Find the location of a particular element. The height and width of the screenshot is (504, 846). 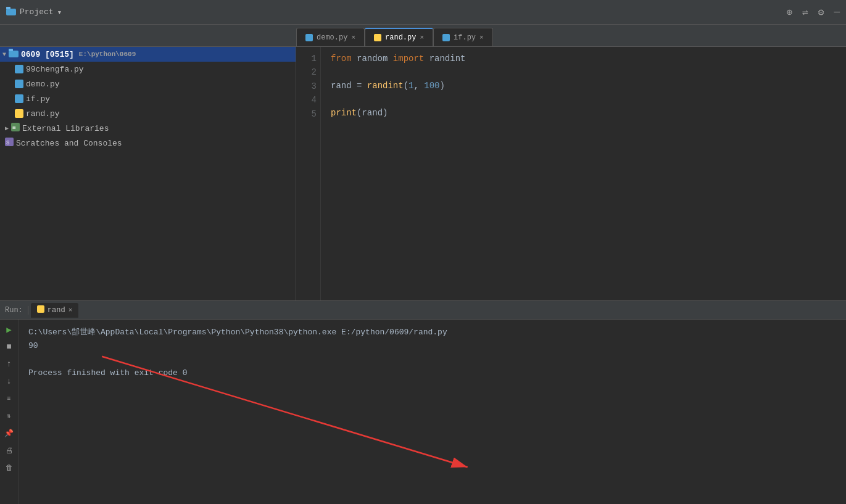

run-play-button: ▶ is located at coordinates (9, 329).